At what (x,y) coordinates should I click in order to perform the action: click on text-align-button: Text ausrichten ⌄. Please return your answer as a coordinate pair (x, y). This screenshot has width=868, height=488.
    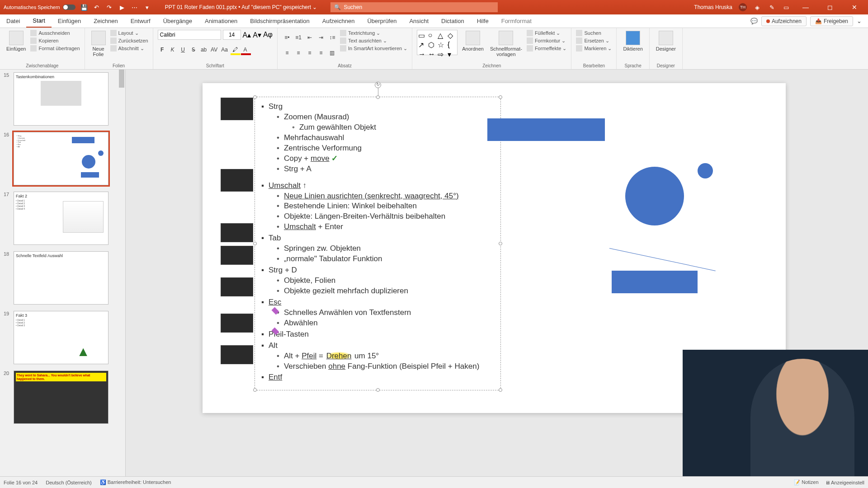
    Looking at the image, I should click on (373, 41).